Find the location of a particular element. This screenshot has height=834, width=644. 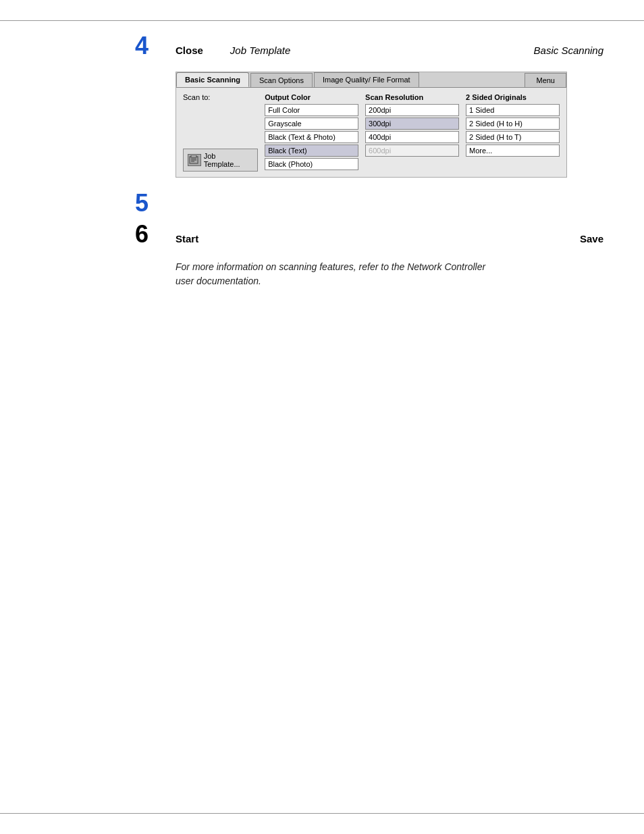

tab-scan-options: Scan Options is located at coordinates (281, 80).